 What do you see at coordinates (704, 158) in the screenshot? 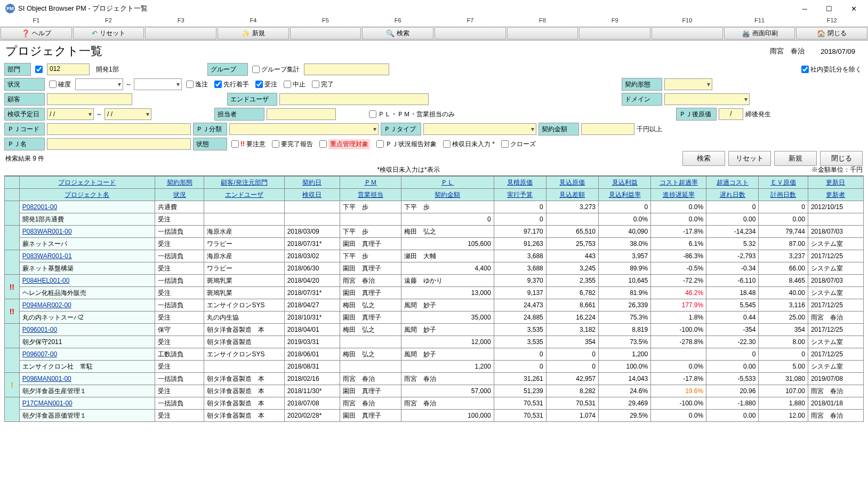
I see `action-search-button: 検索` at bounding box center [704, 158].